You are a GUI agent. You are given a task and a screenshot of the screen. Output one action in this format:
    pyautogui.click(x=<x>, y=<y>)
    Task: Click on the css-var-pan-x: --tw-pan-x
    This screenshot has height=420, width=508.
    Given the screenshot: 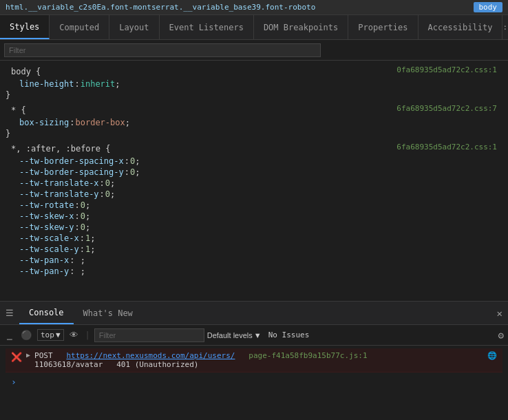 What is the action you would take?
    pyautogui.click(x=44, y=260)
    